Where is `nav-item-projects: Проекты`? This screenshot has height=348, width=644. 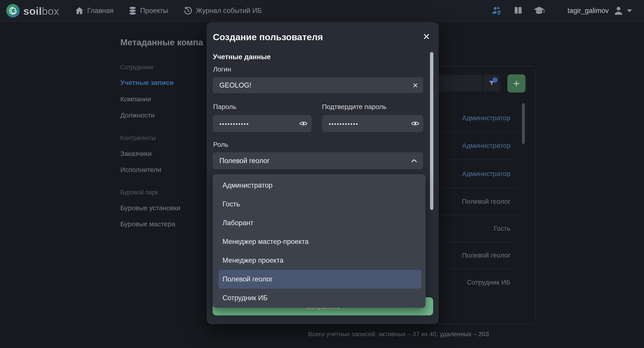
nav-item-projects: Проекты is located at coordinates (148, 11).